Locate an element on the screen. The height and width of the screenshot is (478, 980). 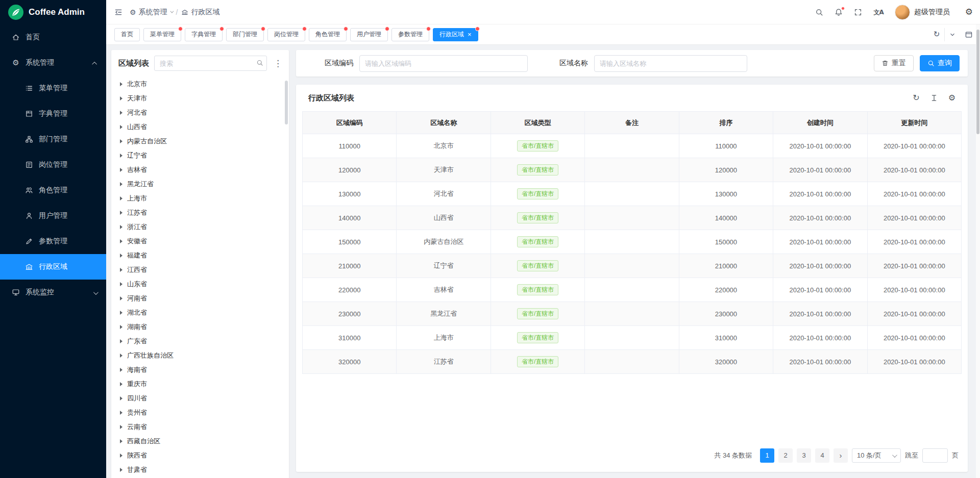
page-button: 4 is located at coordinates (822, 456).